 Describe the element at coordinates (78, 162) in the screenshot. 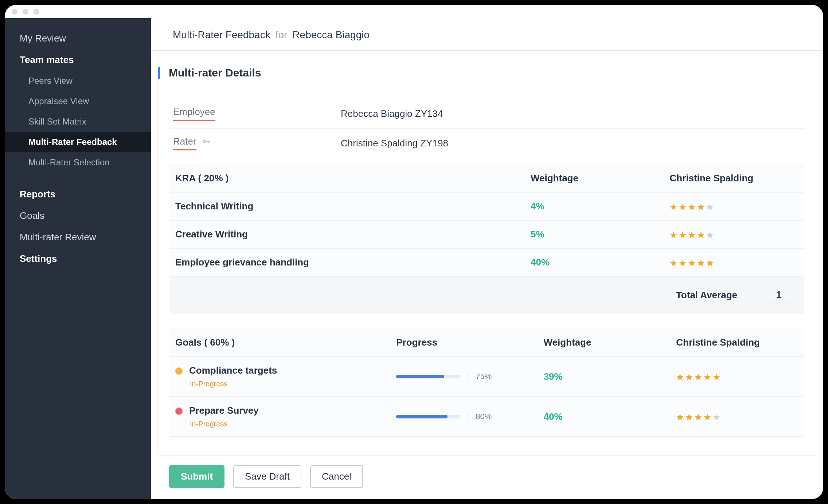

I see `sidebar-item-multi-rater-selection: Multi-Rater Selection` at that location.